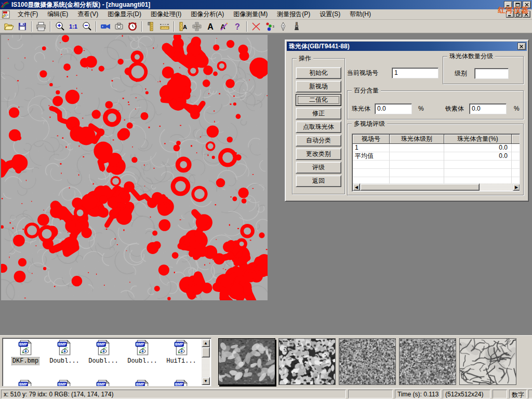 The height and width of the screenshot is (399, 532). Describe the element at coordinates (522, 46) in the screenshot. I see `dialog-close-button` at that location.